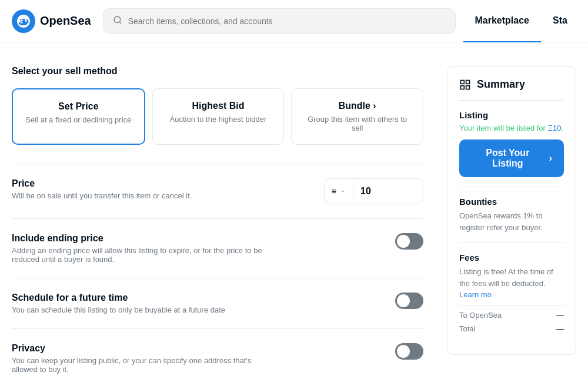  What do you see at coordinates (119, 298) in the screenshot?
I see `schedule-label: Schedule for a future time` at bounding box center [119, 298].